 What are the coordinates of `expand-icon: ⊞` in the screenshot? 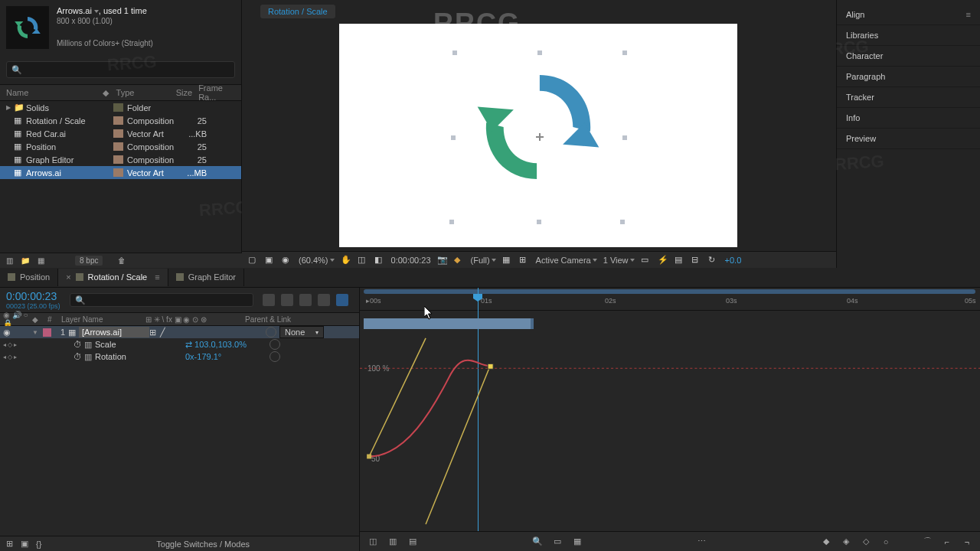 It's located at (9, 543).